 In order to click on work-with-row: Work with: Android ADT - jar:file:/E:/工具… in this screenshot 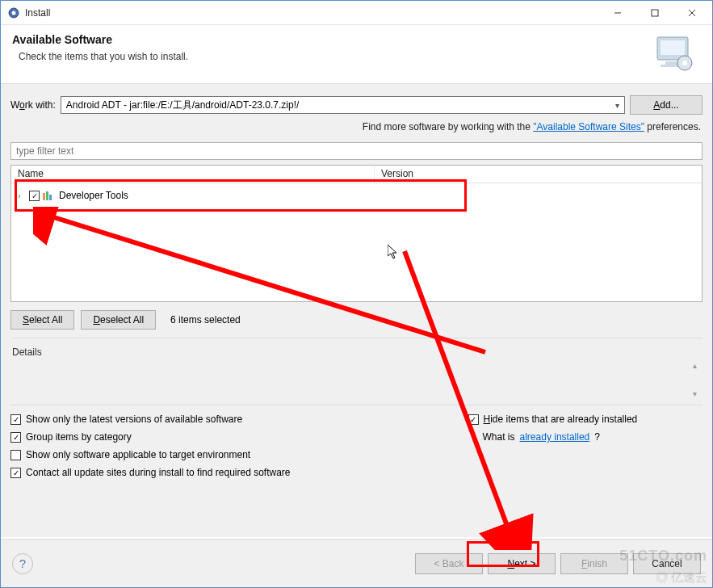, I will do `click(357, 105)`.